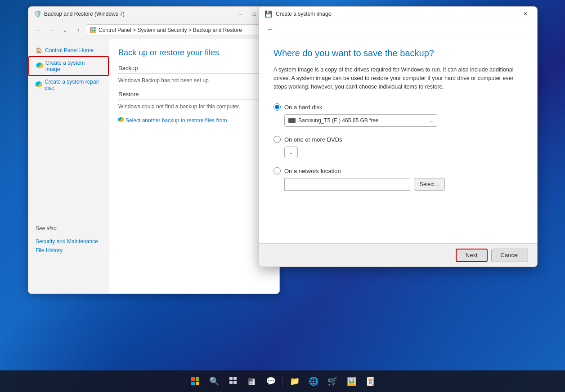 The height and width of the screenshot is (392, 565). Describe the element at coordinates (270, 29) in the screenshot. I see `dialog-back-button: ←` at that location.